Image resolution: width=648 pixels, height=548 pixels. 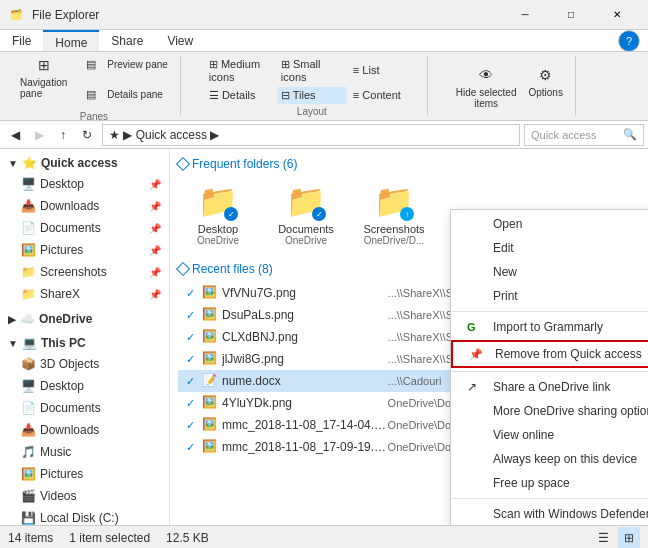 I want to click on content-button: ≡ Content, so click(x=384, y=96).